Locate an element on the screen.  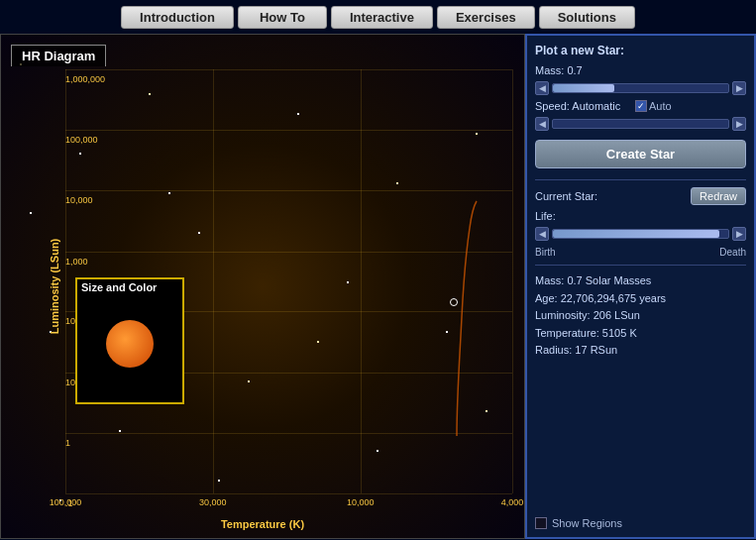
tab-introduction: Introduction is located at coordinates (177, 18).